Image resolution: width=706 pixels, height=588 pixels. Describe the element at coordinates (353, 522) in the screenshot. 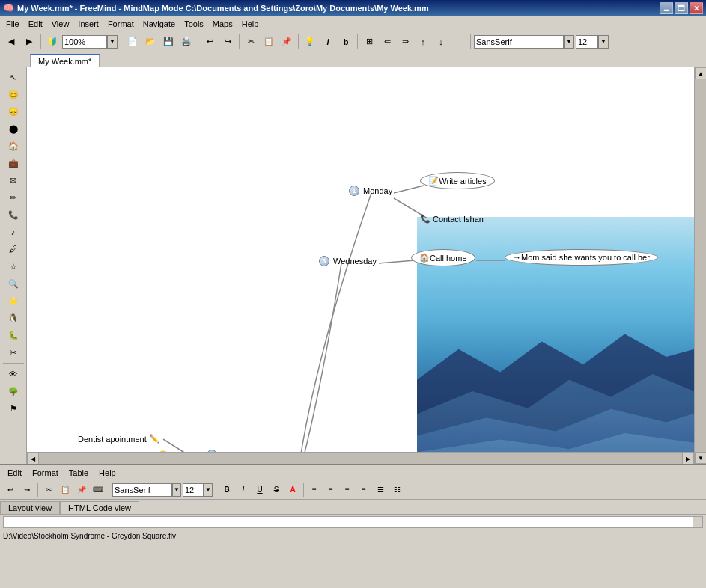

I see `editor-content-area` at that location.